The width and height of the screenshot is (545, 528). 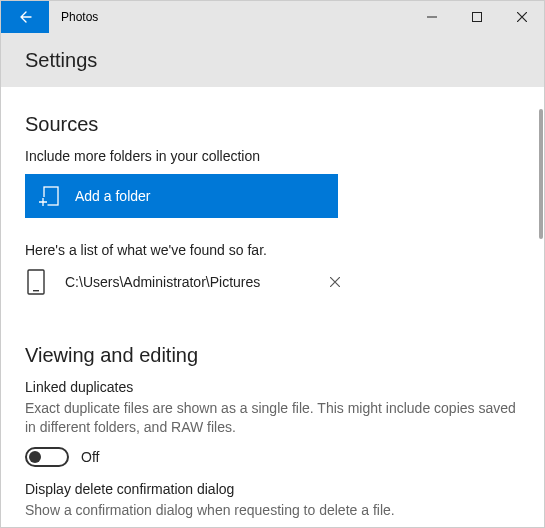 What do you see at coordinates (185, 282) in the screenshot?
I see `folder-path: C:\Users\Administrator\Pictures` at bounding box center [185, 282].